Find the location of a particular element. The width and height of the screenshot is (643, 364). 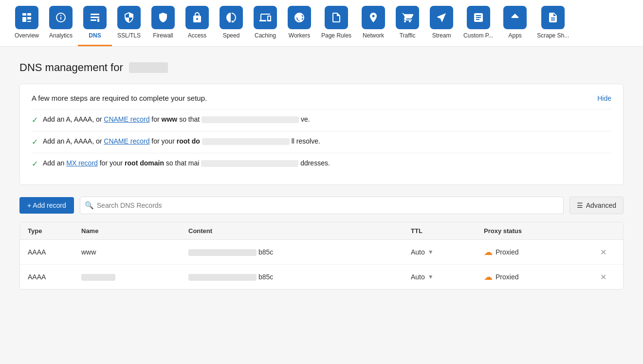

tab-traffic: Traffic is located at coordinates (407, 23).